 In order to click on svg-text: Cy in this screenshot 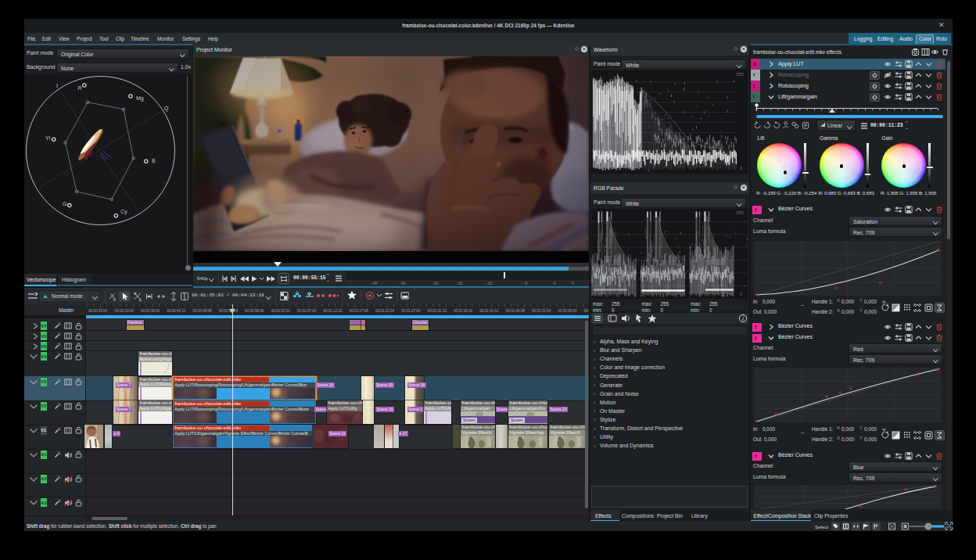, I will do `click(124, 212)`.